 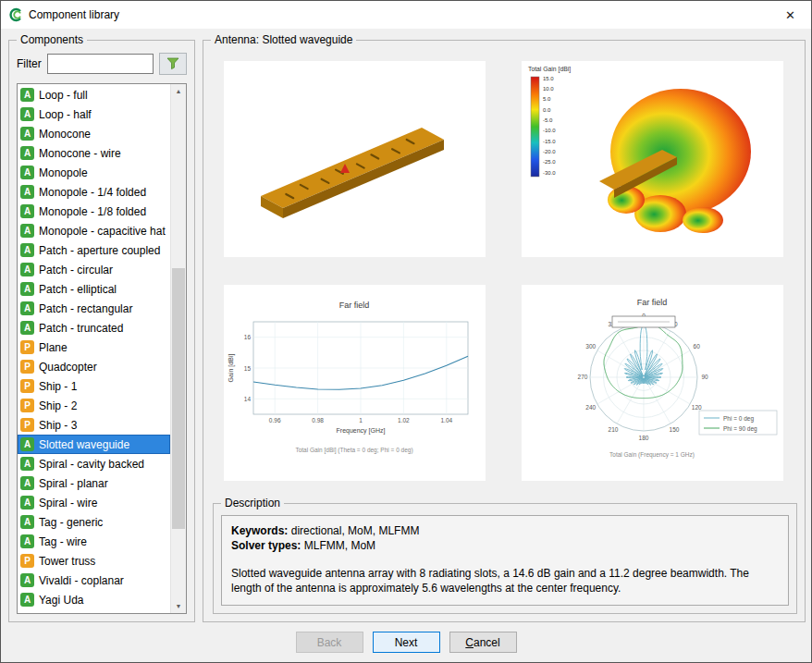 What do you see at coordinates (252, 503) in the screenshot?
I see `description-title: Description` at bounding box center [252, 503].